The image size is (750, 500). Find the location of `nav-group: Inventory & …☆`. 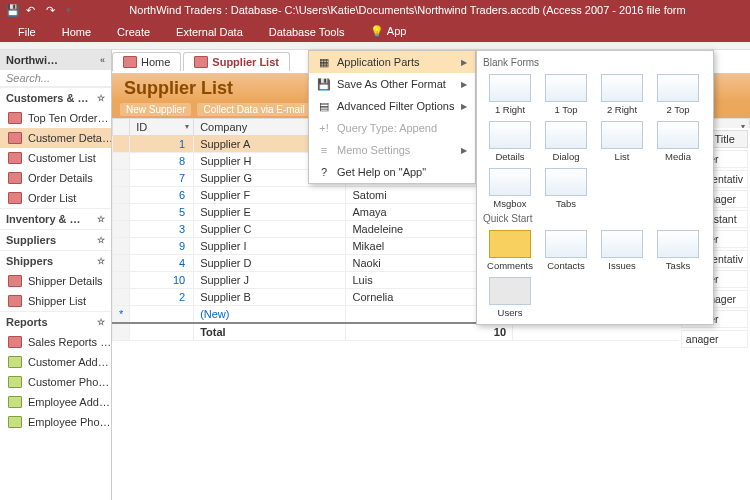

nav-group: Inventory & …☆ is located at coordinates (56, 218).